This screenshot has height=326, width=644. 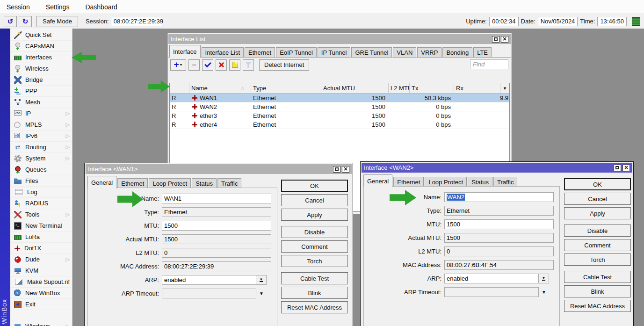 What do you see at coordinates (340, 39) in the screenshot?
I see `interface-list-titlebar: Interface List` at bounding box center [340, 39].